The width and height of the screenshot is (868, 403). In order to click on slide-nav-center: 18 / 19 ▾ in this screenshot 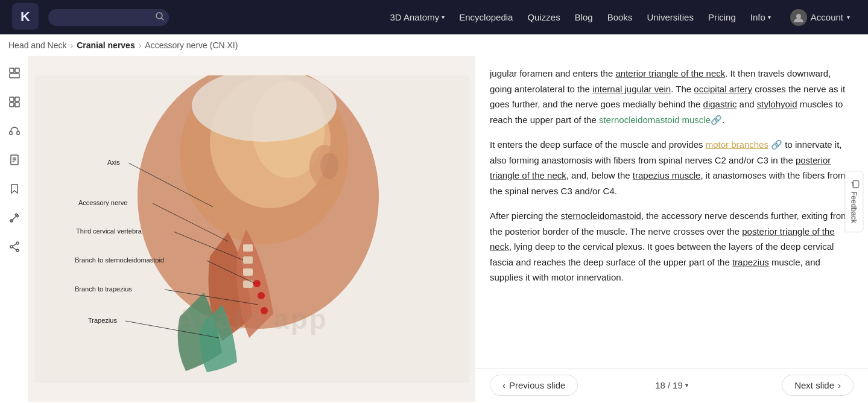, I will do `click(672, 385)`.